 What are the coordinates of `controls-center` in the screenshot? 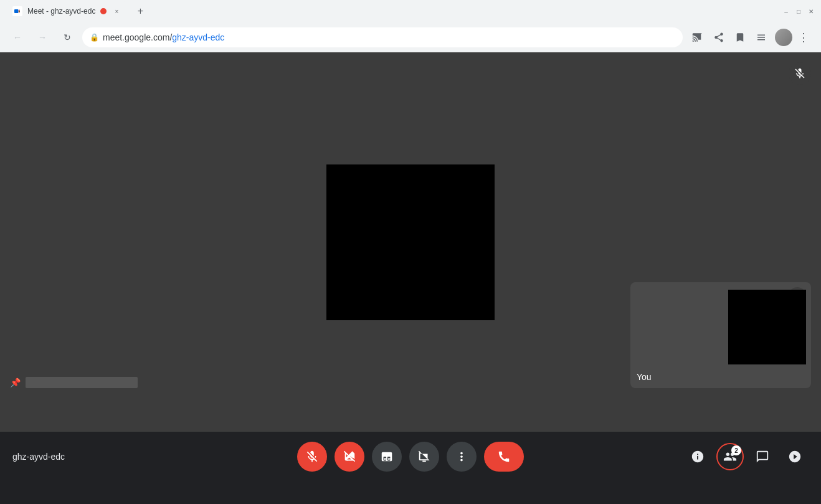 It's located at (410, 457).